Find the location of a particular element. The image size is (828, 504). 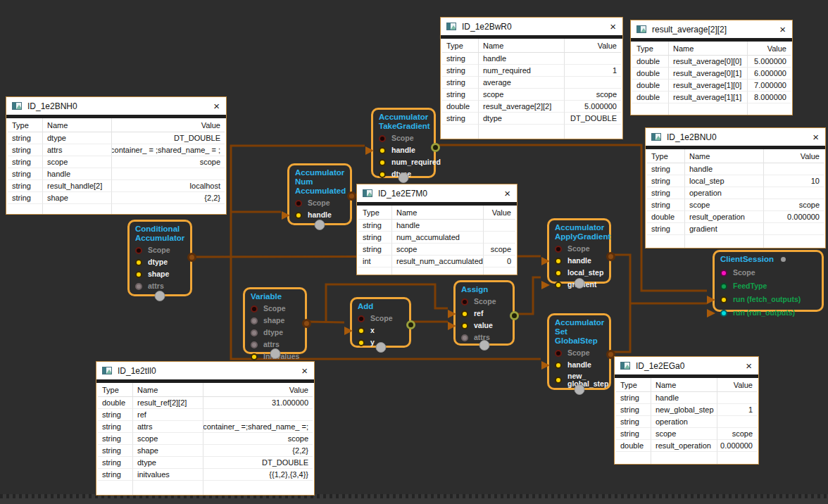

node-collapse-dot is located at coordinates (783, 259).